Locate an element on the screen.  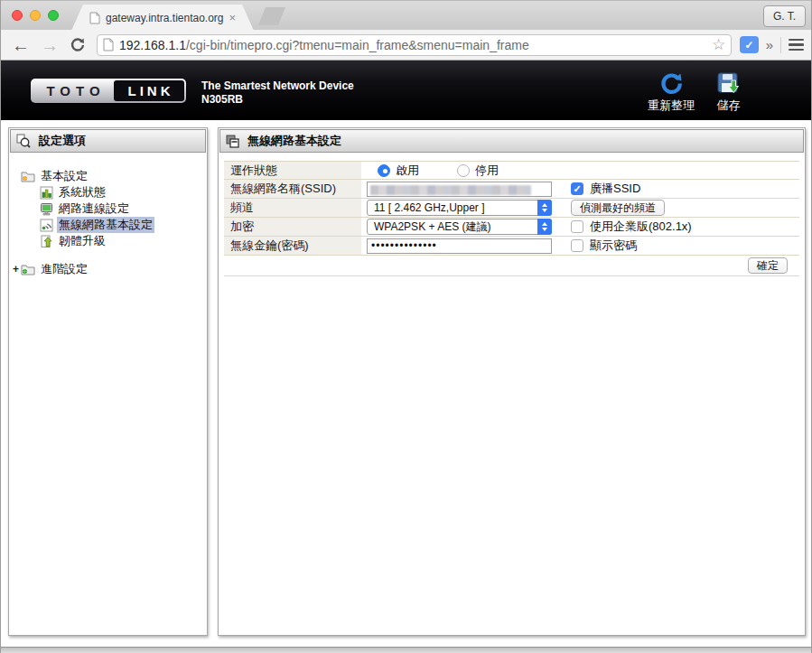
window-bottom-edge is located at coordinates (406, 650).